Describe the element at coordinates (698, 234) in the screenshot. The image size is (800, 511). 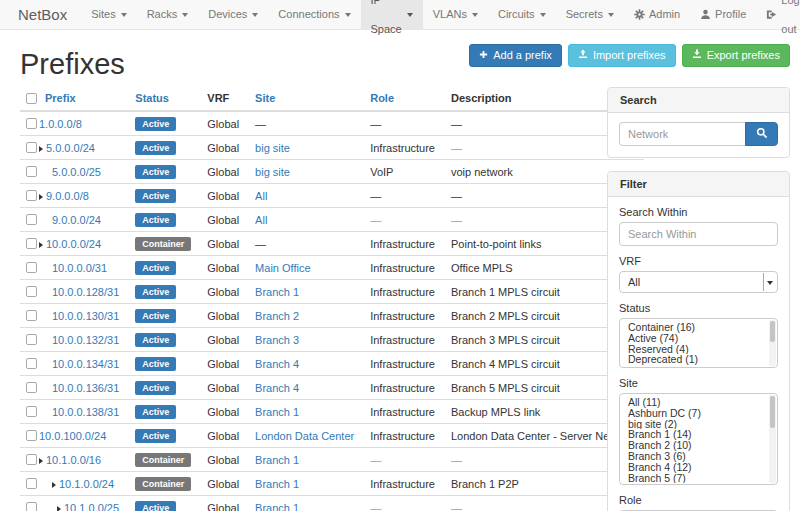
I see `search-within-input` at that location.